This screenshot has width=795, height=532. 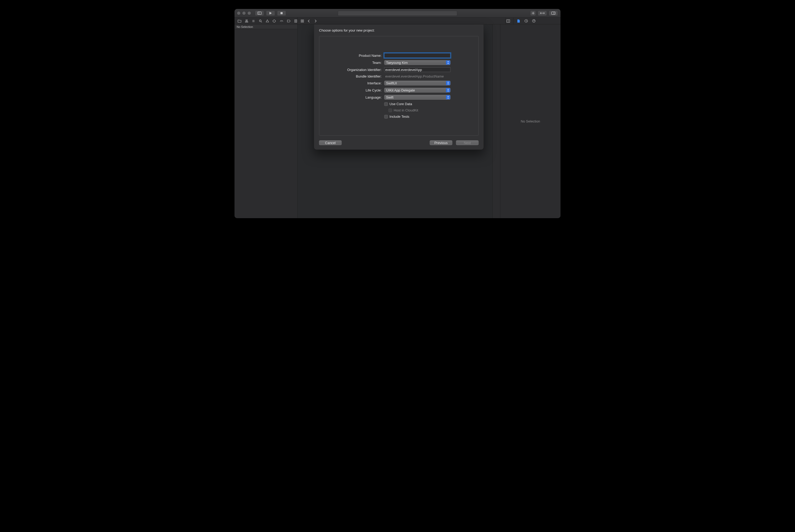 What do you see at coordinates (261, 21) in the screenshot?
I see `find-navigator-icon` at bounding box center [261, 21].